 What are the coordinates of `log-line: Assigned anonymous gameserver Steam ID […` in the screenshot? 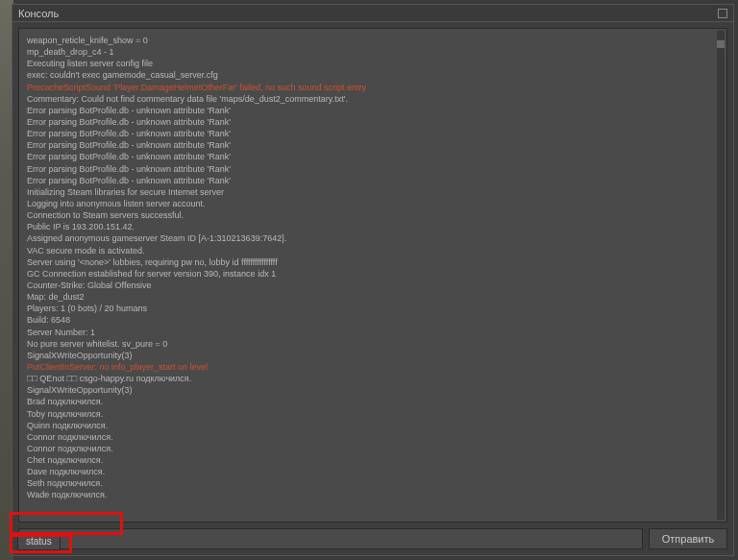 It's located at (373, 238).